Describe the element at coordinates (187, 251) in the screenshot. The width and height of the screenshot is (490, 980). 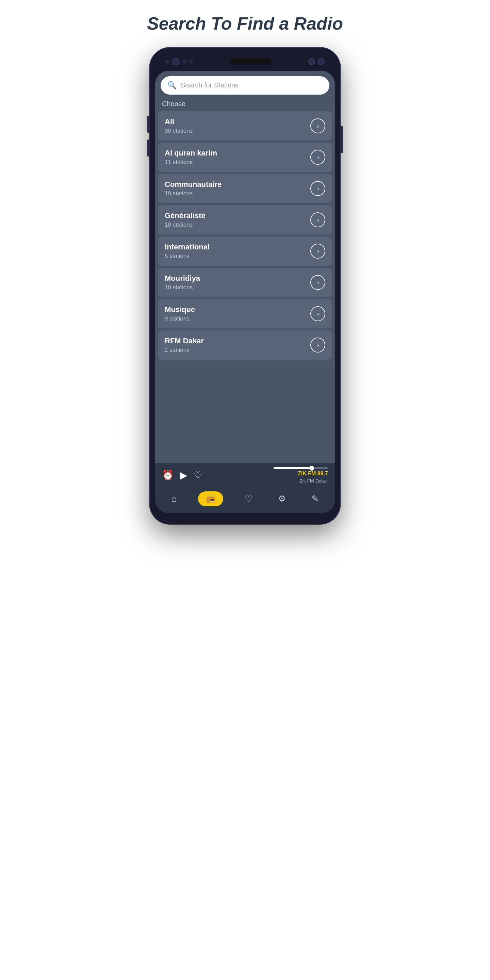
I see `category-info: International 5 stations` at that location.